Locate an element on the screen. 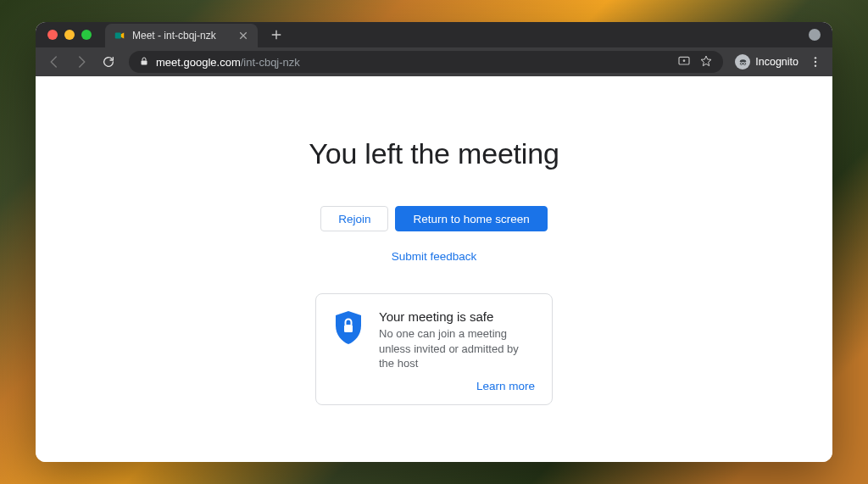  traffic-lights is located at coordinates (70, 35).